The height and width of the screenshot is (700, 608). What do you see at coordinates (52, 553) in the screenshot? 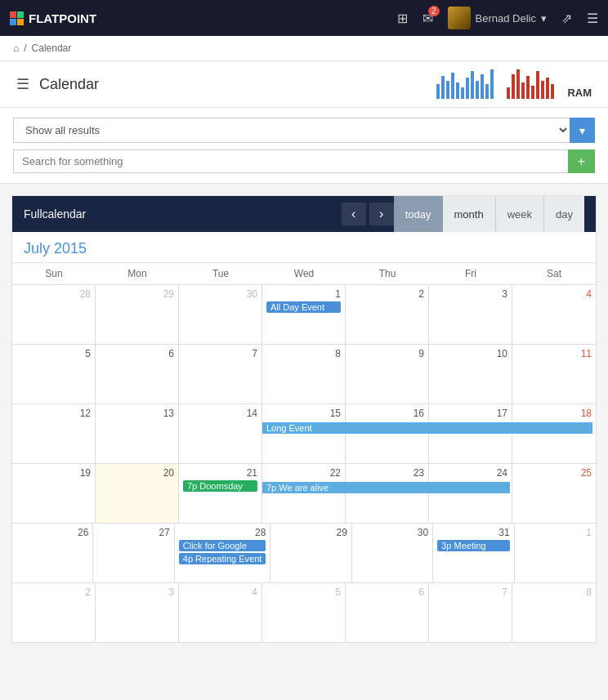
I see `cal-cell: 26` at bounding box center [52, 553].